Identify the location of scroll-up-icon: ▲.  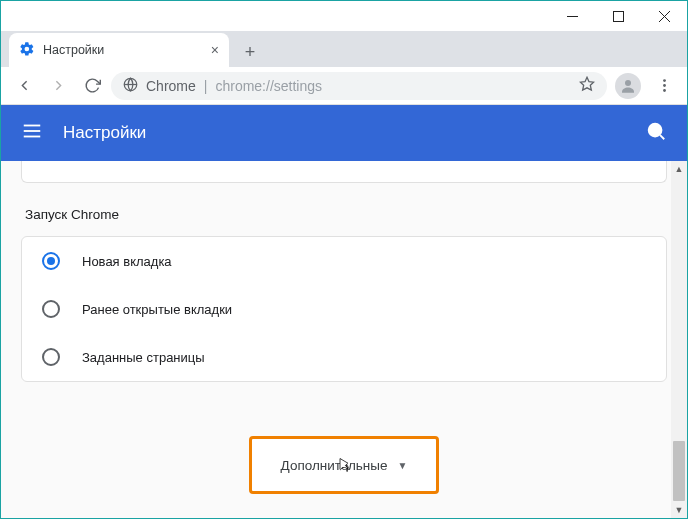
(679, 169).